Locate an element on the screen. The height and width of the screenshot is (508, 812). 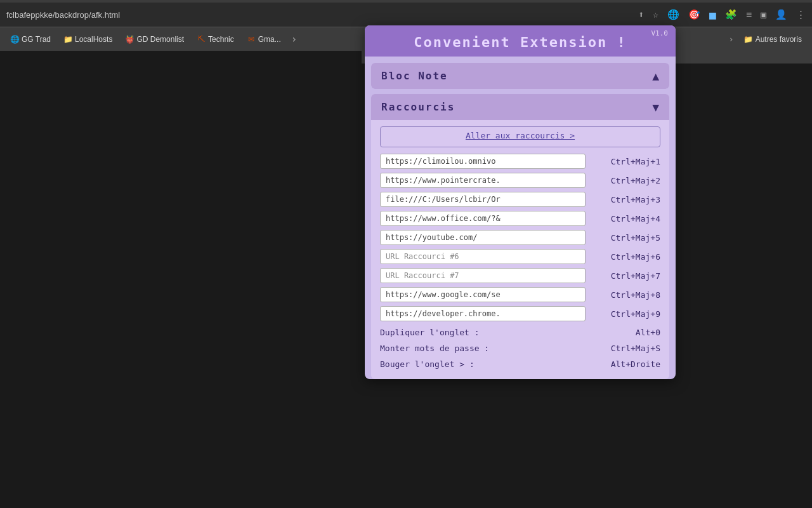
bookmark-label: Technic is located at coordinates (221, 39).